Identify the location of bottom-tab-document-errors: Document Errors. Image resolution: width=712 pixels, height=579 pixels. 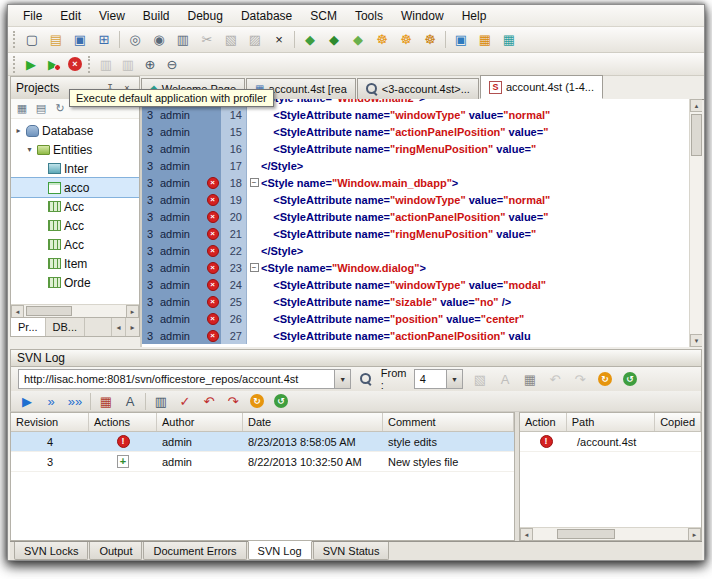
(194, 551).